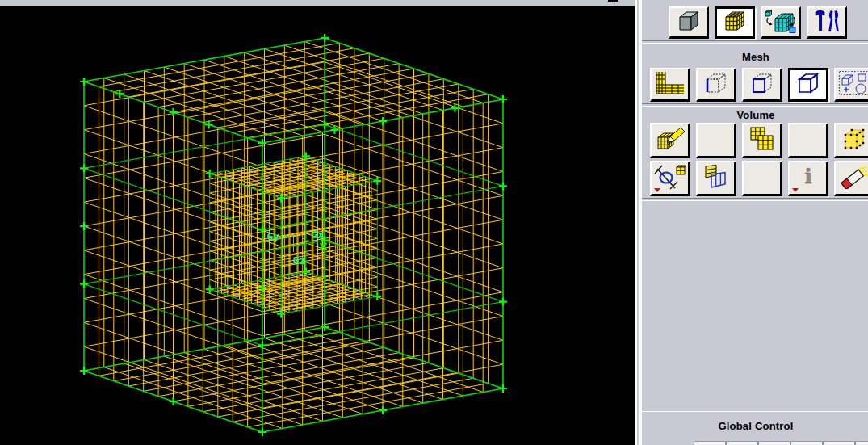 This screenshot has width=868, height=445. Describe the element at coordinates (807, 177) in the screenshot. I see `svg-text: i` at that location.